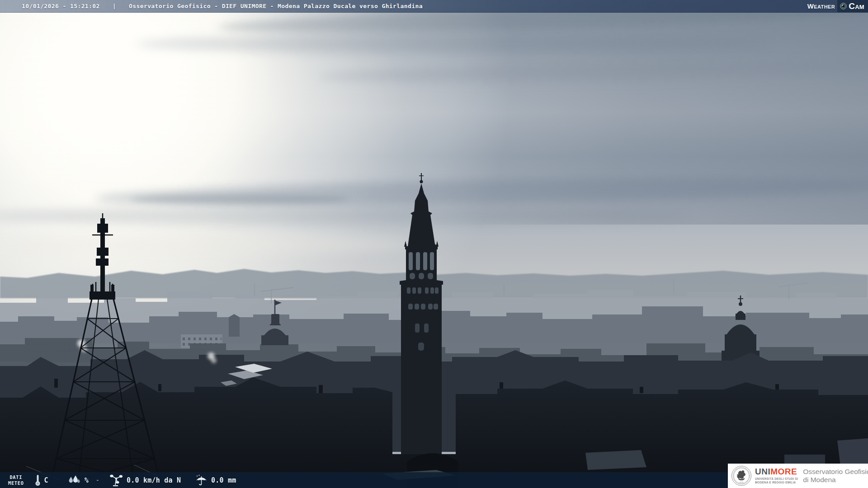  What do you see at coordinates (74, 480) in the screenshot?
I see `water-drops-icon` at bounding box center [74, 480].